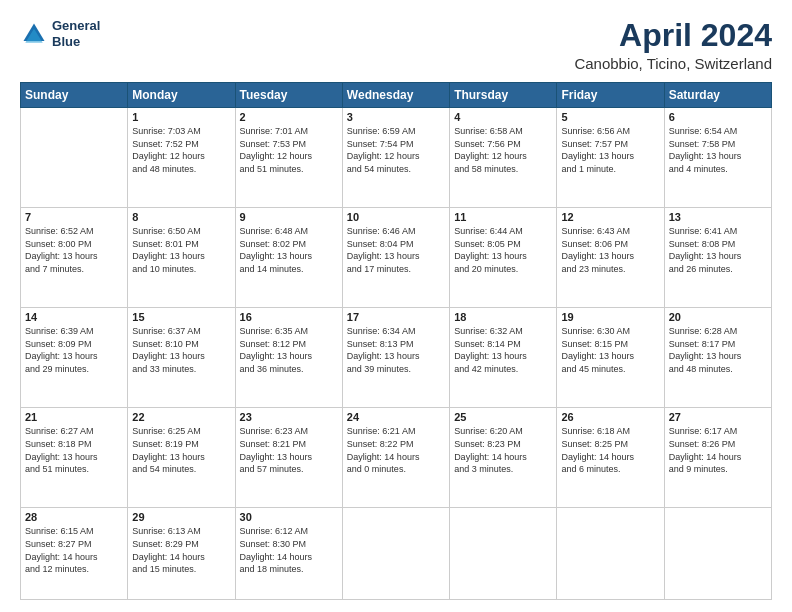  Describe the element at coordinates (396, 417) in the screenshot. I see `day-number: 24` at that location.